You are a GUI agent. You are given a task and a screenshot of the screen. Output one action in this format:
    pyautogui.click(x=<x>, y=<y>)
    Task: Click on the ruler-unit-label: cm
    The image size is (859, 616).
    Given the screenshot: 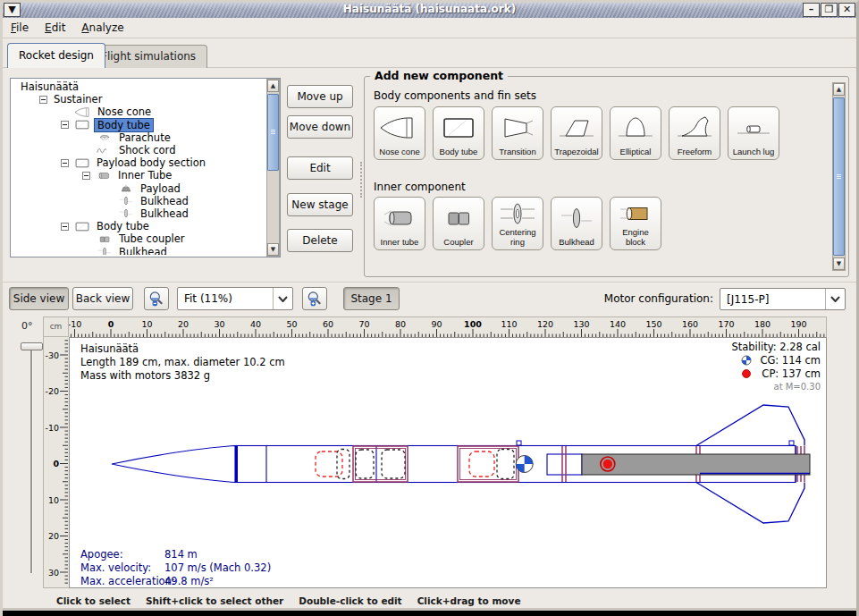 What is the action you would take?
    pyautogui.click(x=55, y=327)
    